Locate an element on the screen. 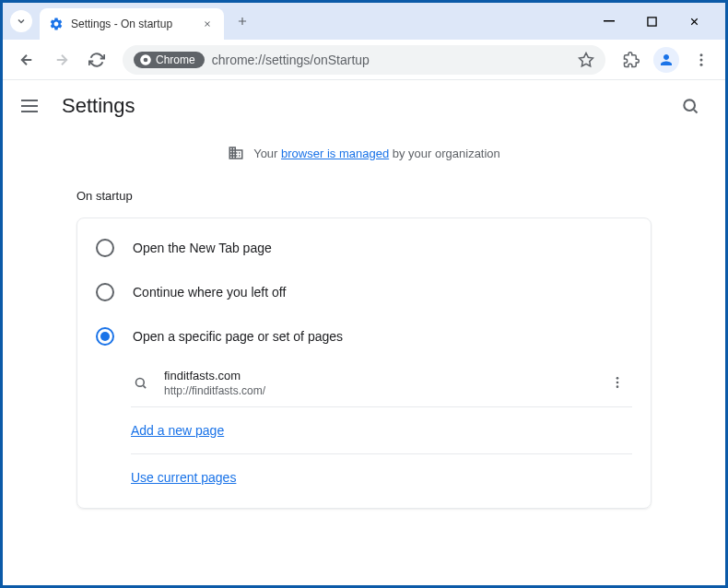  extensions-button is located at coordinates (631, 60).